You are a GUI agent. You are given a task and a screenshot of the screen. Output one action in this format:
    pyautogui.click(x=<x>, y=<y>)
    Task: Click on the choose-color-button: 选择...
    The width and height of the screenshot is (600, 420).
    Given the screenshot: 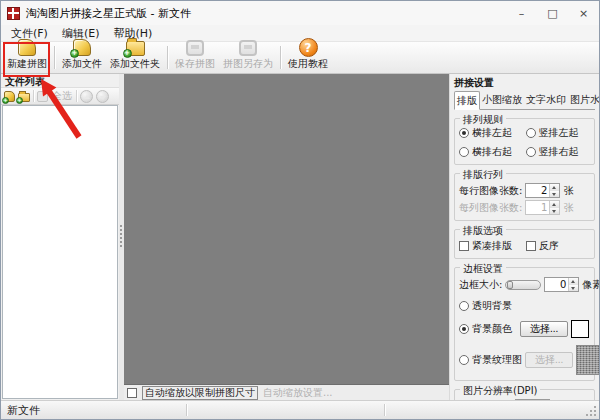 What is the action you would take?
    pyautogui.click(x=544, y=329)
    